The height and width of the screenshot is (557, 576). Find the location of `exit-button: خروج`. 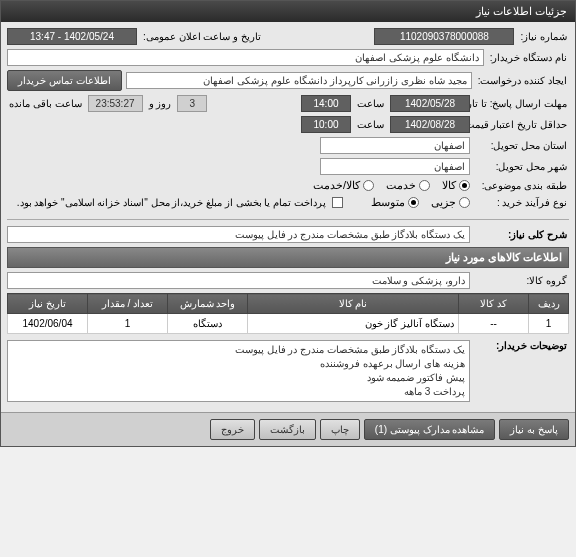

exit-button: خروج is located at coordinates (232, 430).